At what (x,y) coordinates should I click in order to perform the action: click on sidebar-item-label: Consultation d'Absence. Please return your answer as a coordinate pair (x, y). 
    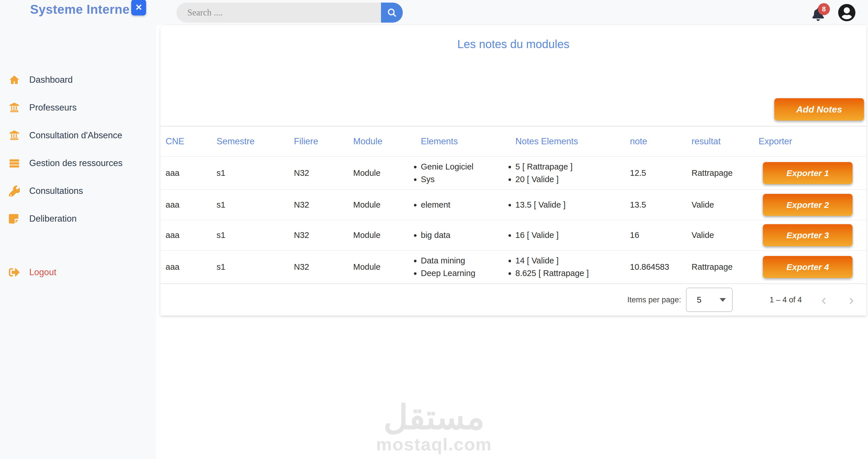
    Looking at the image, I should click on (76, 135).